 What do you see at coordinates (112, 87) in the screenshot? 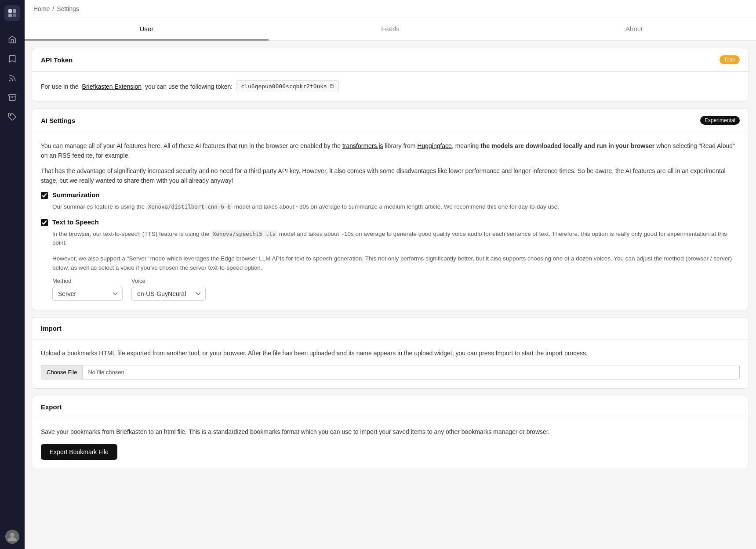
I see `briefkasten-extension-link: Briefkasten Extension` at bounding box center [112, 87].